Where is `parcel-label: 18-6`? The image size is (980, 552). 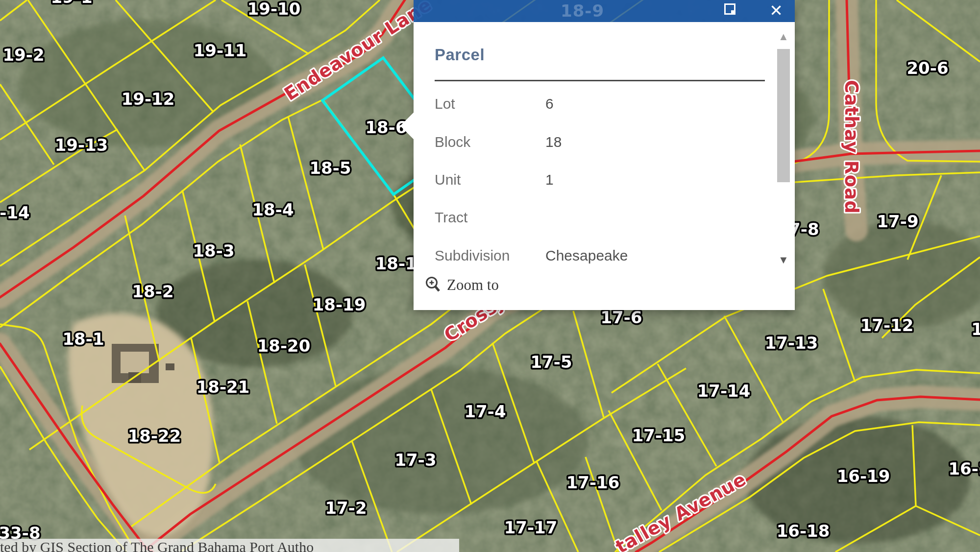 parcel-label: 18-6 is located at coordinates (386, 127).